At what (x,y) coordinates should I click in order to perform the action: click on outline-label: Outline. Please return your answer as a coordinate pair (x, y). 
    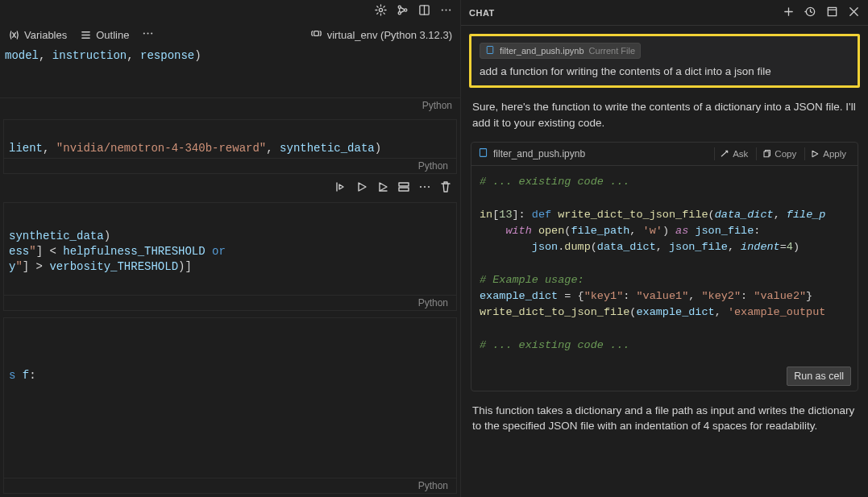
    Looking at the image, I should click on (113, 35).